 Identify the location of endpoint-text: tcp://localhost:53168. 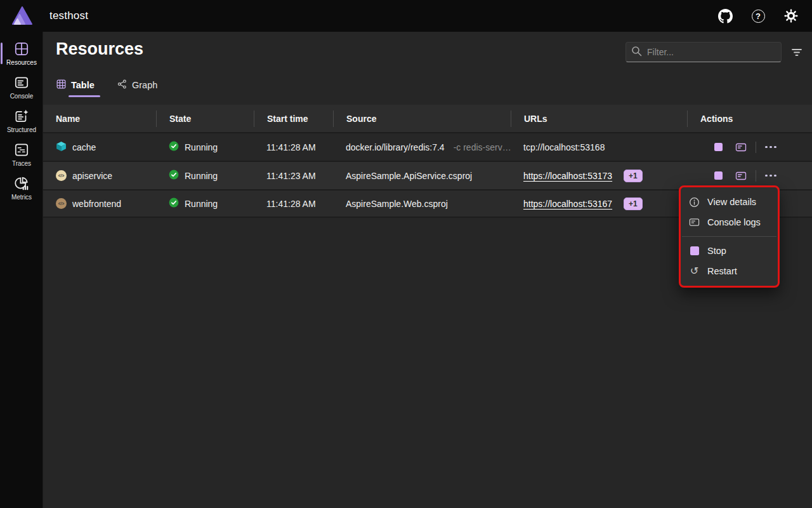
(564, 147).